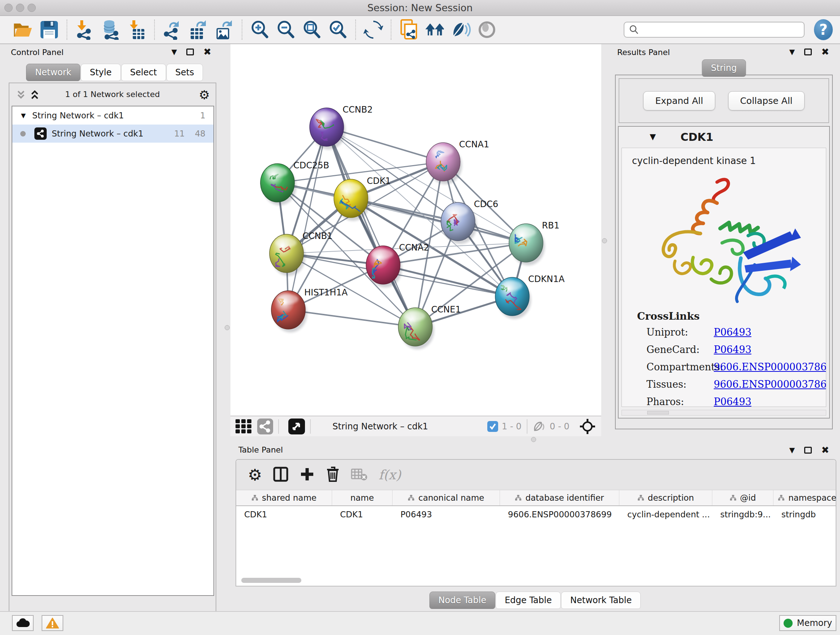 This screenshot has width=840, height=635. What do you see at coordinates (724, 137) in the screenshot?
I see `gene-section-header: ▼ CDK1` at bounding box center [724, 137].